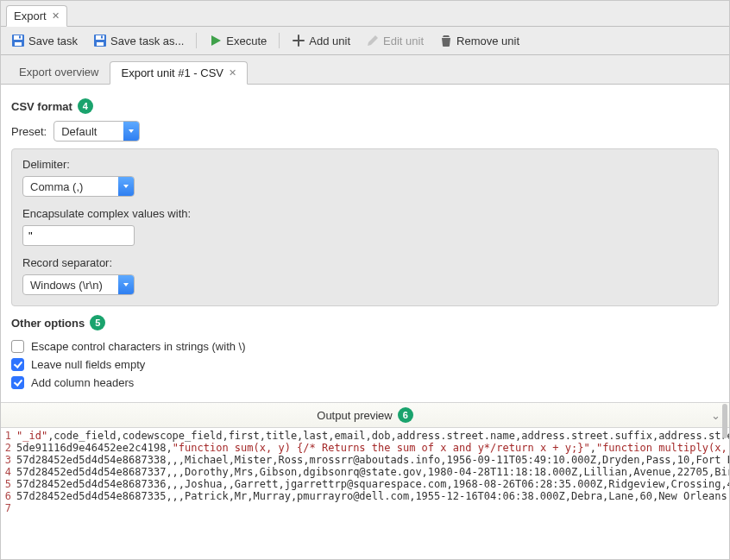  What do you see at coordinates (373, 436) in the screenshot?
I see `code-text: "_id",code_field,codewscope_field,first,…` at bounding box center [373, 436].